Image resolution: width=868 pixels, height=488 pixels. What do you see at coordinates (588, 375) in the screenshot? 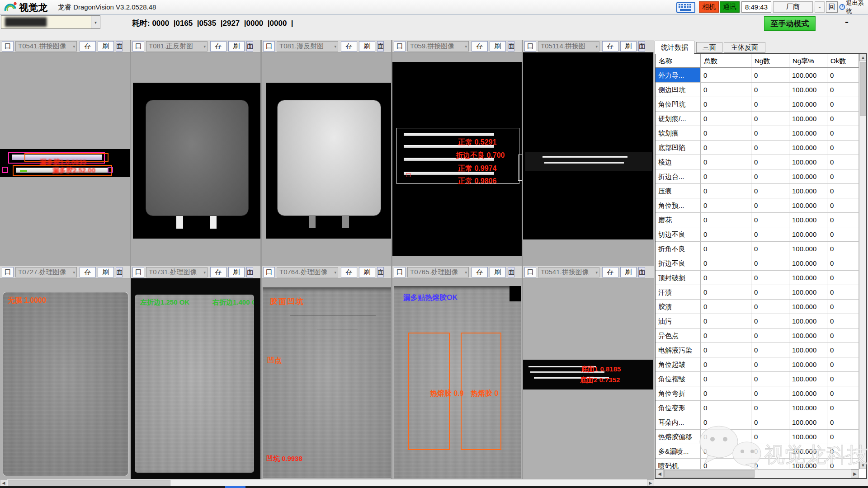
I see `viewport-t0541-bottom: 底面1 0.8185 底面2 0.7352` at bounding box center [588, 375].